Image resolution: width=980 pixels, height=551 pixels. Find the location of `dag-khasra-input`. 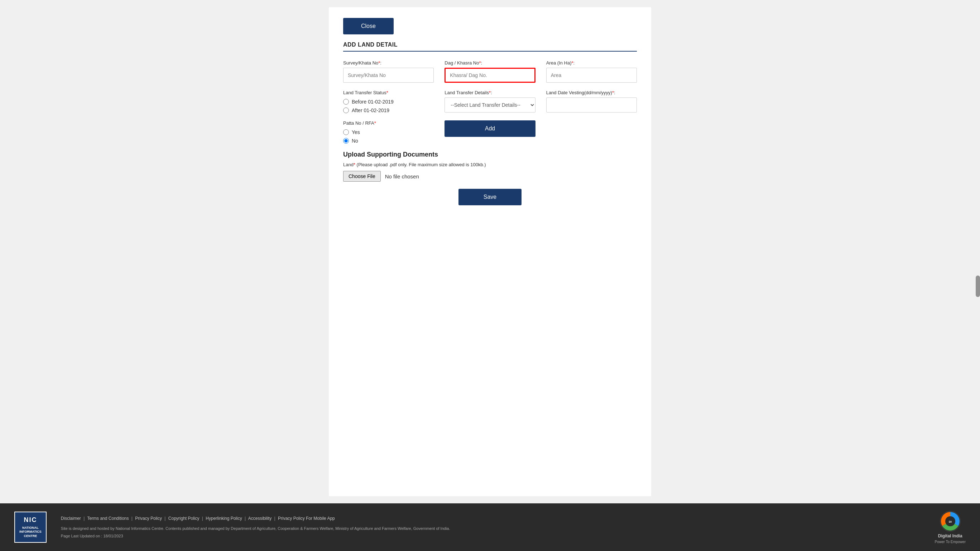

dag-khasra-input is located at coordinates (490, 75).